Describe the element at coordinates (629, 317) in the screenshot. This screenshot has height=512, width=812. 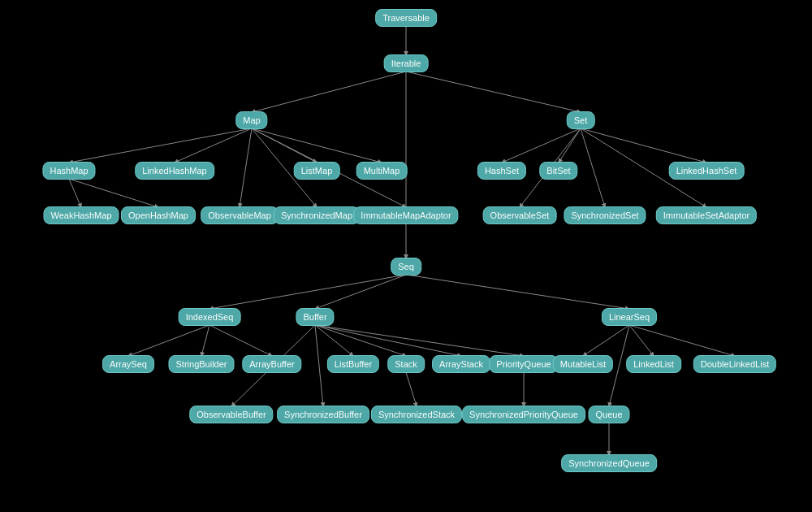
I see `node-linearseq: LinearSeq` at that location.